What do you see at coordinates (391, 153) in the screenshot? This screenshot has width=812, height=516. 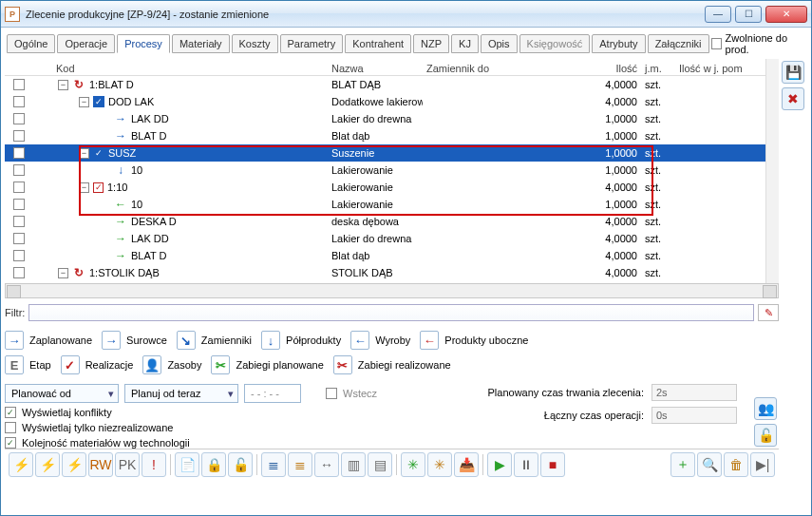 I see `table-row: −✓SUSZSuszenie1,0000szt.` at bounding box center [391, 153].